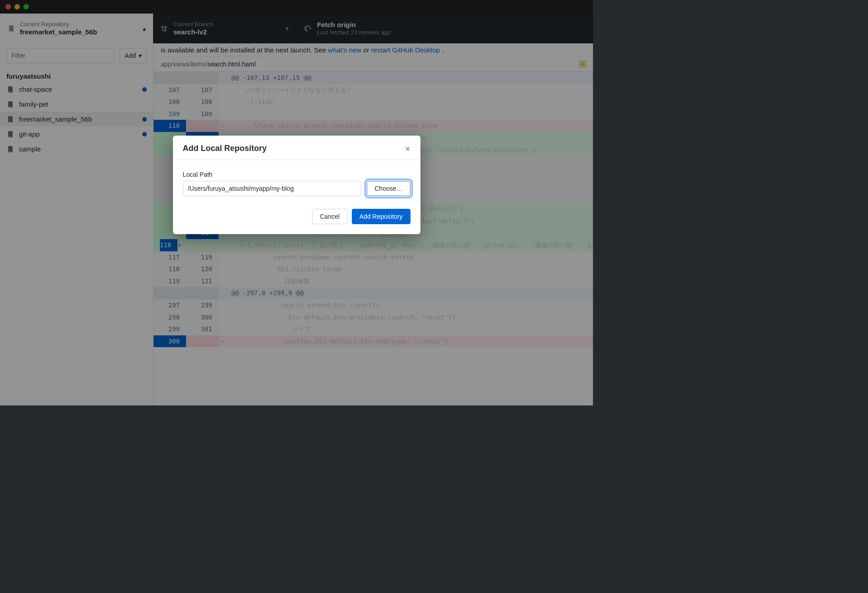 This screenshot has width=868, height=593. I want to click on cancel-button: Cancel, so click(330, 216).